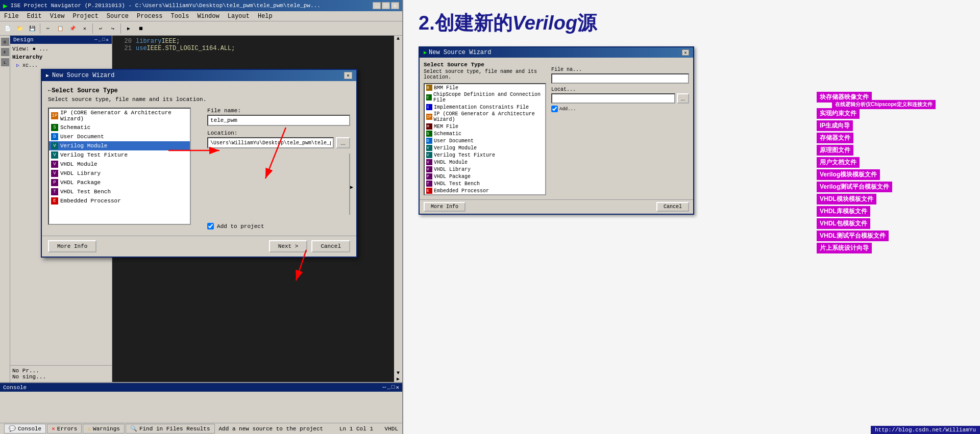  What do you see at coordinates (80, 75) in the screenshot?
I see `dialog-title-content: ▶ New Source Wizard` at bounding box center [80, 75].